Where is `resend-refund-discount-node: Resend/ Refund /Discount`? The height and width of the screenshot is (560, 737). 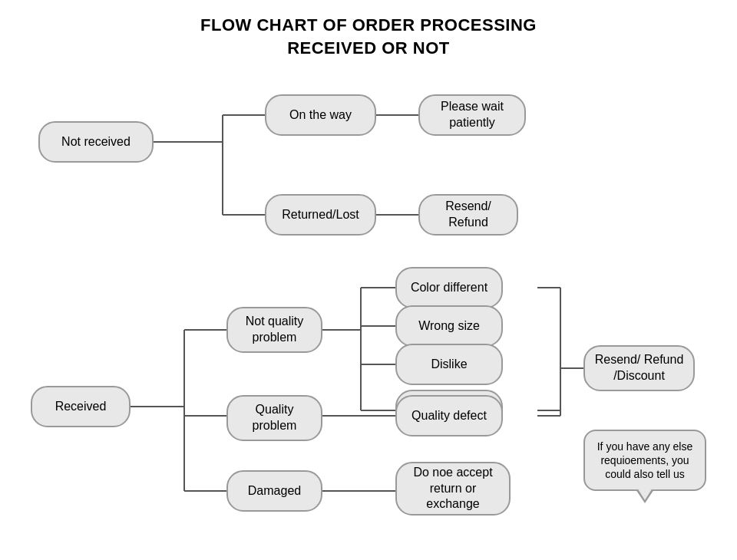
resend-refund-discount-node: Resend/ Refund /Discount is located at coordinates (639, 368).